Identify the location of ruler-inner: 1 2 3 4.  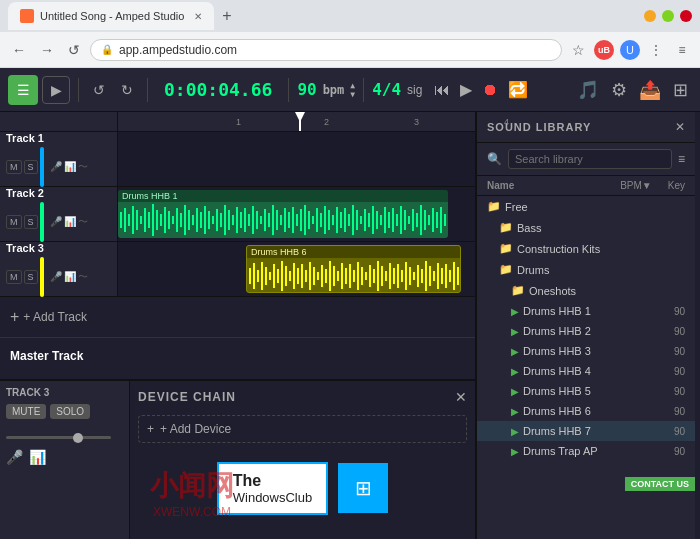
(356, 122).